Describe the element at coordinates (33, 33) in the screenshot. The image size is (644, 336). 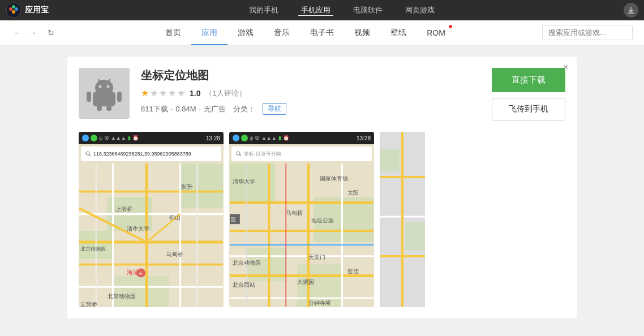
I see `forward-arrow: →` at that location.